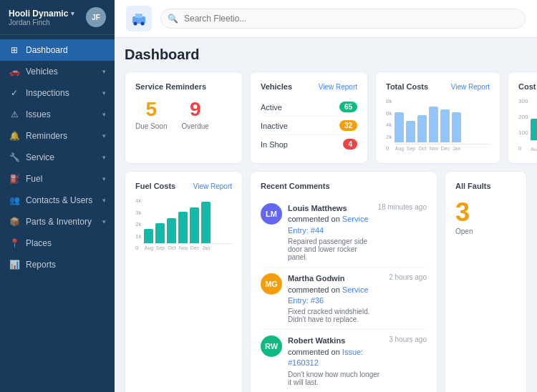 This screenshot has width=537, height=392. What do you see at coordinates (42, 17) in the screenshot?
I see `company-info: Hooli Dynamic ▾ Jordan Finch` at bounding box center [42, 17].